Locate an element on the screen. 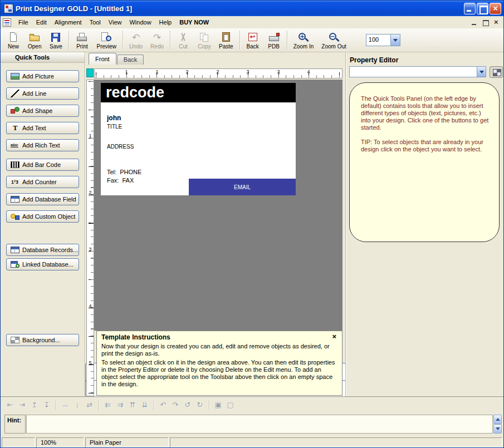 The height and width of the screenshot is (448, 504). floppy-disk-icon is located at coordinates (56, 37).